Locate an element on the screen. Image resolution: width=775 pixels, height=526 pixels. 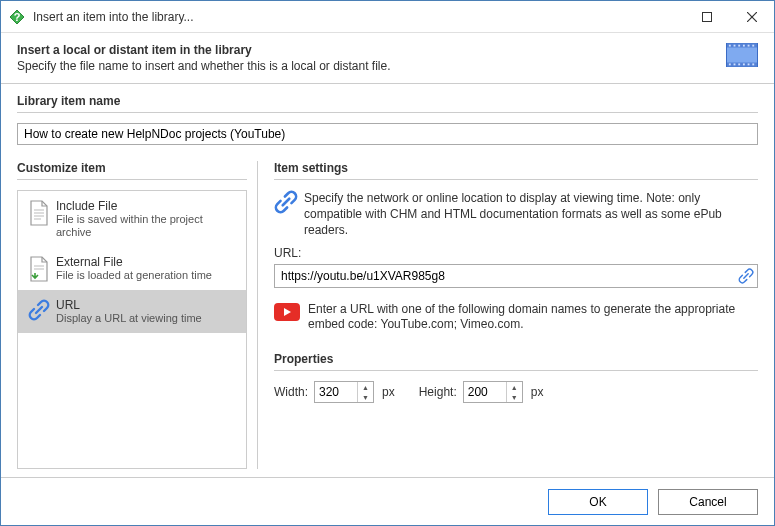
customize-item-sub: File is loaded at generation time is located at coordinates (134, 276).